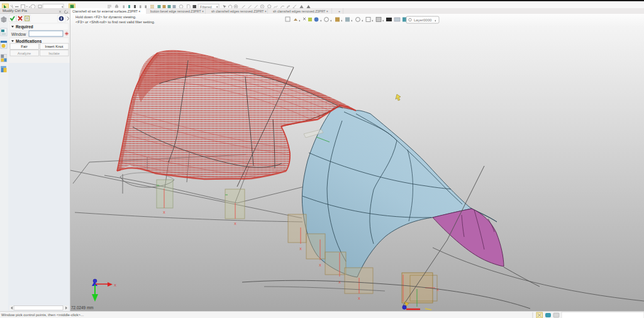  Describe the element at coordinates (29, 41) in the screenshot. I see `svg-text: Modifications` at that location.